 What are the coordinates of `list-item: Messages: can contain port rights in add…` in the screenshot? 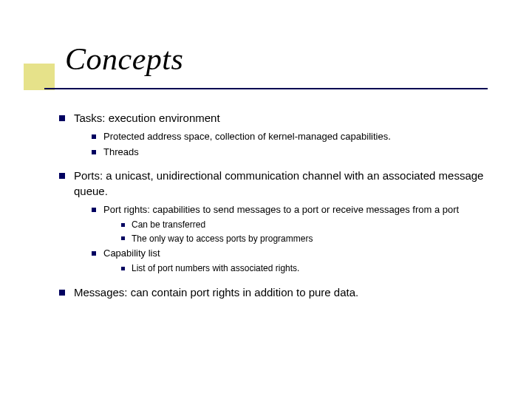 It's located at (281, 293).